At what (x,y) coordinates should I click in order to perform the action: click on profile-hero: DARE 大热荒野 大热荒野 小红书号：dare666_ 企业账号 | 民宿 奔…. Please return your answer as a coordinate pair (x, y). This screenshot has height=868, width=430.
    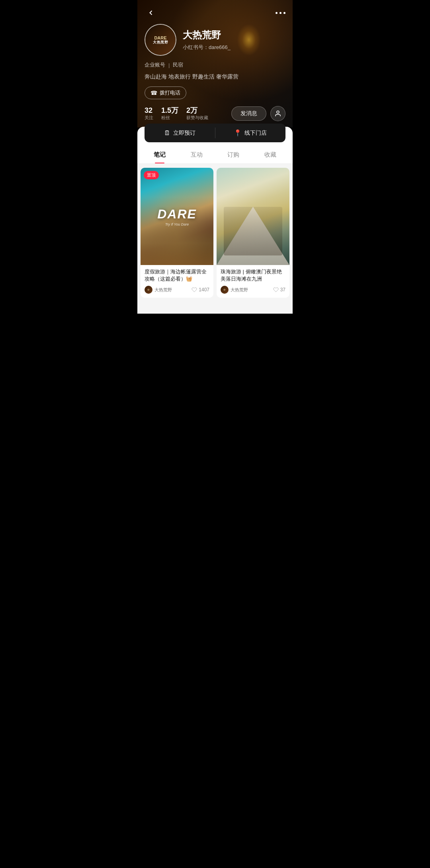
    Looking at the image, I should click on (215, 64).